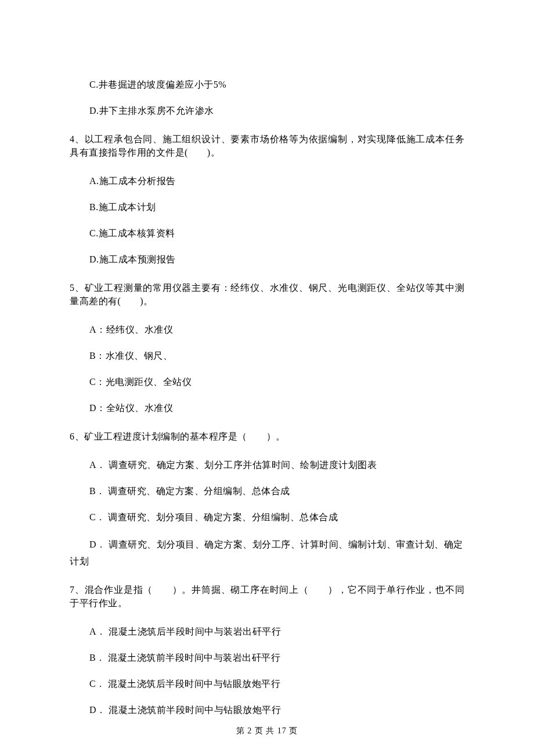 Image resolution: width=534 pixels, height=756 pixels. What do you see at coordinates (267, 710) in the screenshot?
I see `q7-option-d: D． 混凝土浇筑前半段时间中与钻眼放炮平行` at bounding box center [267, 710].